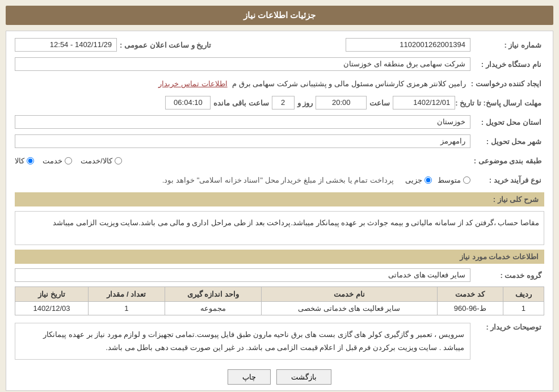 The width and height of the screenshot is (559, 392). I want to click on announcement-label: تاریخ و ساعت اعلان عمومی :, so click(166, 45).